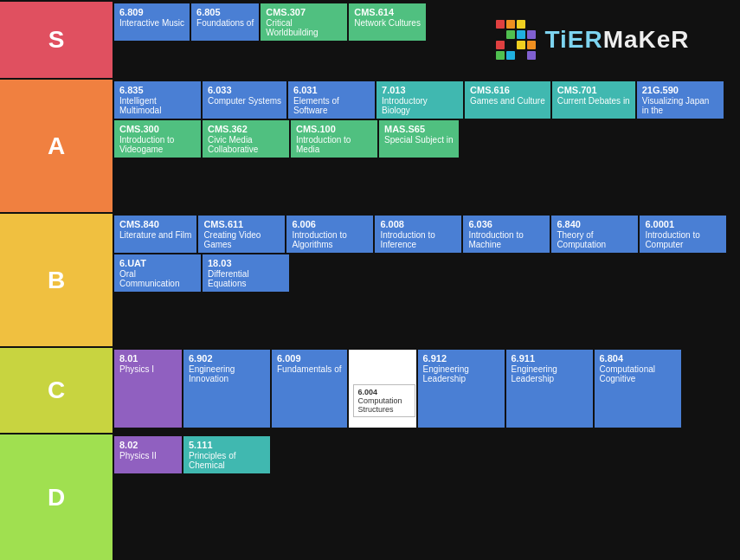 This screenshot has width=740, height=560. Describe the element at coordinates (56, 390) in the screenshot. I see `tier-label-c: C` at that location.